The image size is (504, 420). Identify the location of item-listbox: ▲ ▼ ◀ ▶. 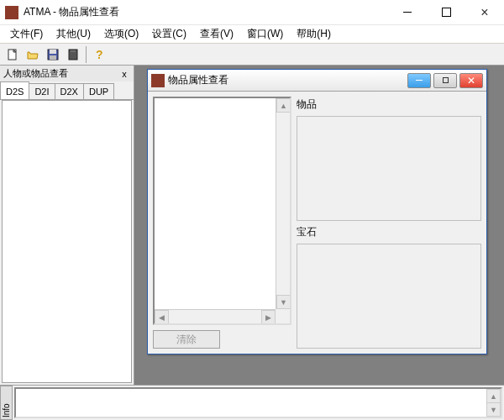
(222, 211).